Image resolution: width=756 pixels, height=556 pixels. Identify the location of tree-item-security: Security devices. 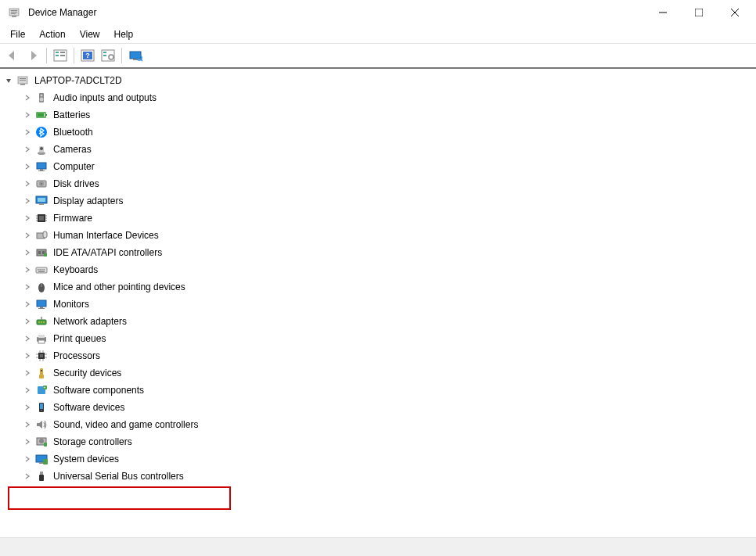
(378, 373).